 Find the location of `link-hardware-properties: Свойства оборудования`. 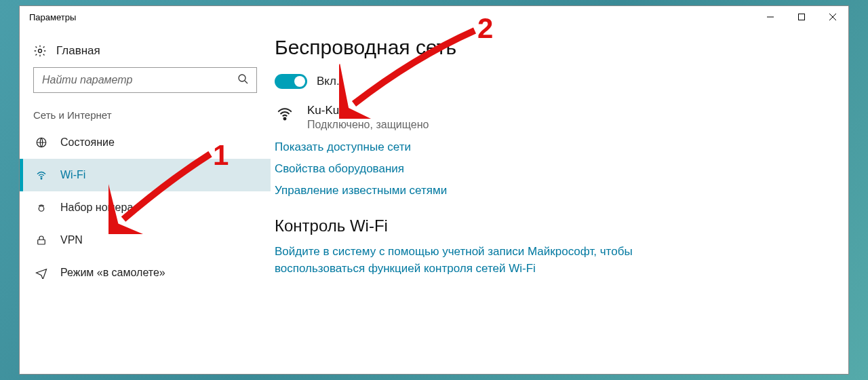

link-hardware-properties: Свойства оборудования is located at coordinates (551, 169).